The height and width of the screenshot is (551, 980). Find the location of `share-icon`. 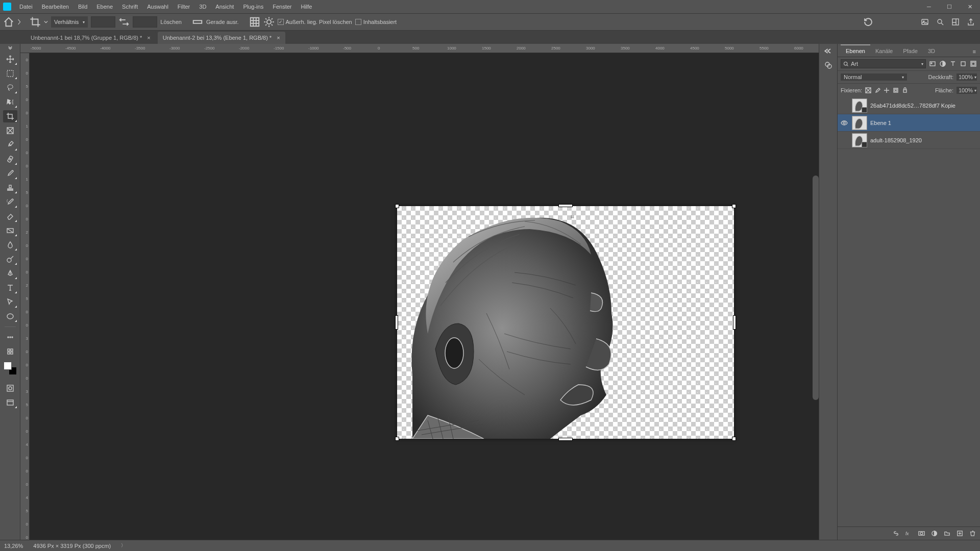

share-icon is located at coordinates (971, 22).